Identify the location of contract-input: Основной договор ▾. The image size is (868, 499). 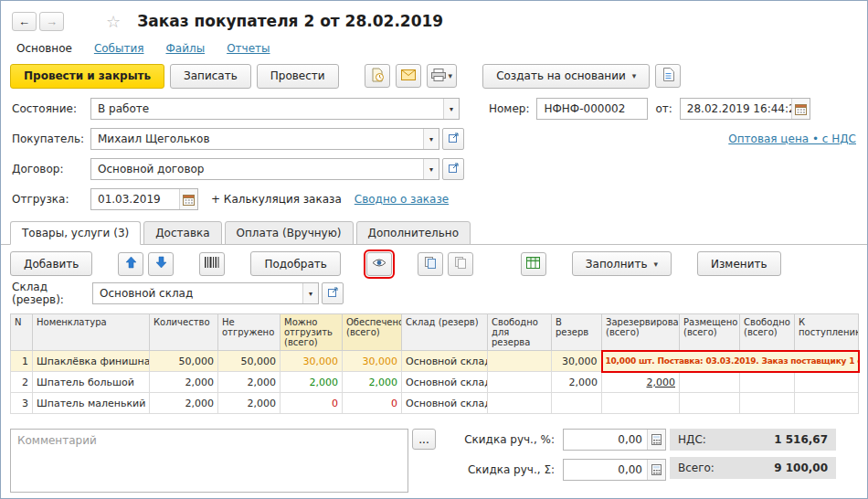
(265, 169).